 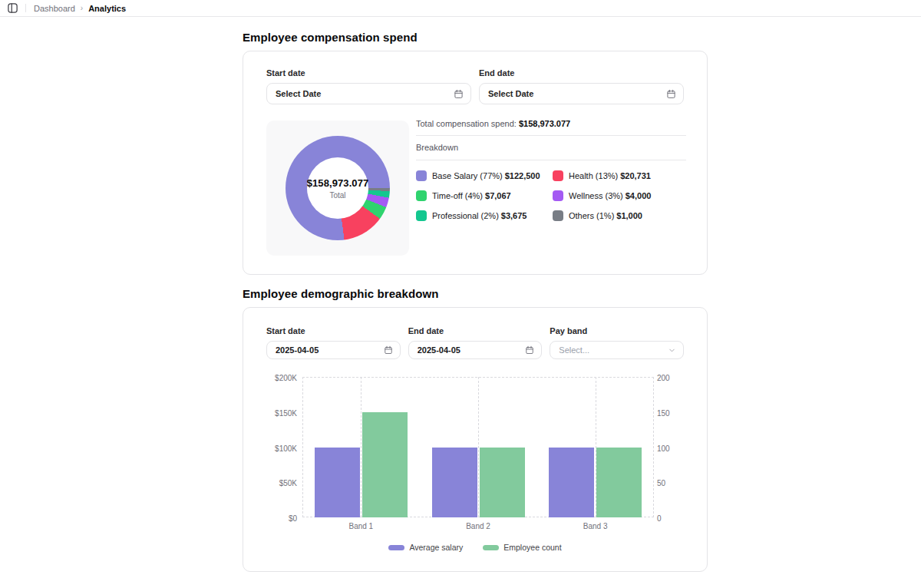 What do you see at coordinates (617, 342) in the screenshot?
I see `pay-band-field: Pay band` at bounding box center [617, 342].